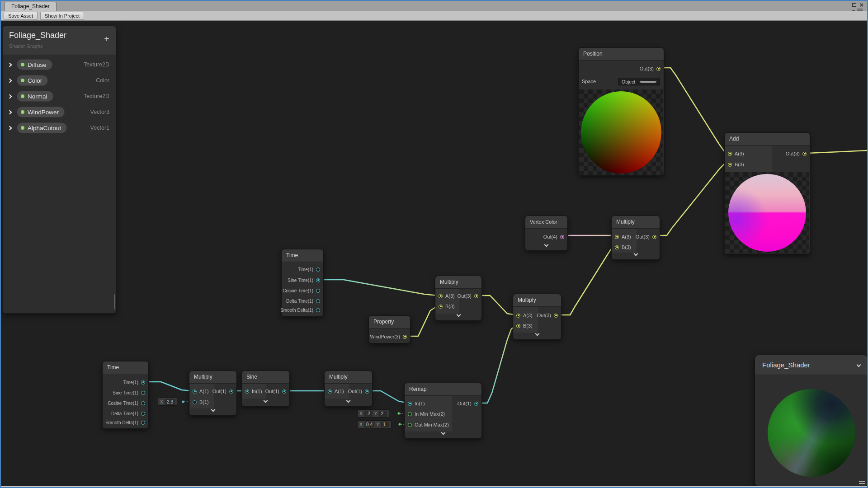 Image resolution: width=868 pixels, height=488 pixels. What do you see at coordinates (621, 112) in the screenshot?
I see `node-position: Position Out(3) Space Object` at bounding box center [621, 112].